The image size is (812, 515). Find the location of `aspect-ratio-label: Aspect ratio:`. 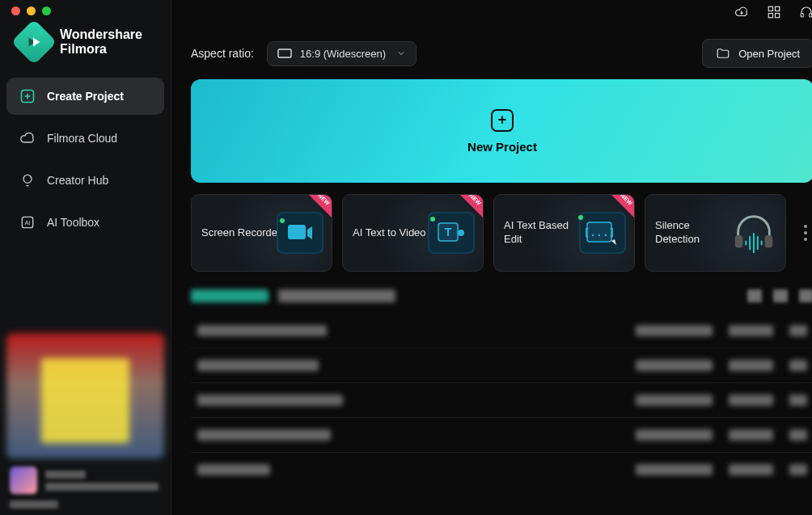

aspect-ratio-label: Aspect ratio: is located at coordinates (222, 53).